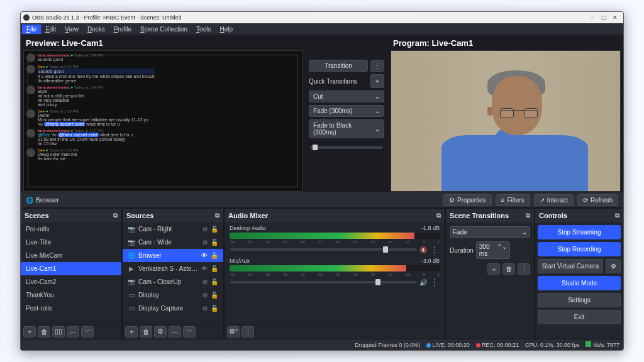 The height and width of the screenshot is (362, 644). What do you see at coordinates (490, 274) in the screenshot?
I see `scene-transitions-panel: Scene Transitions⧉ Fade⌄ Duration 300 ms…` at bounding box center [490, 274].